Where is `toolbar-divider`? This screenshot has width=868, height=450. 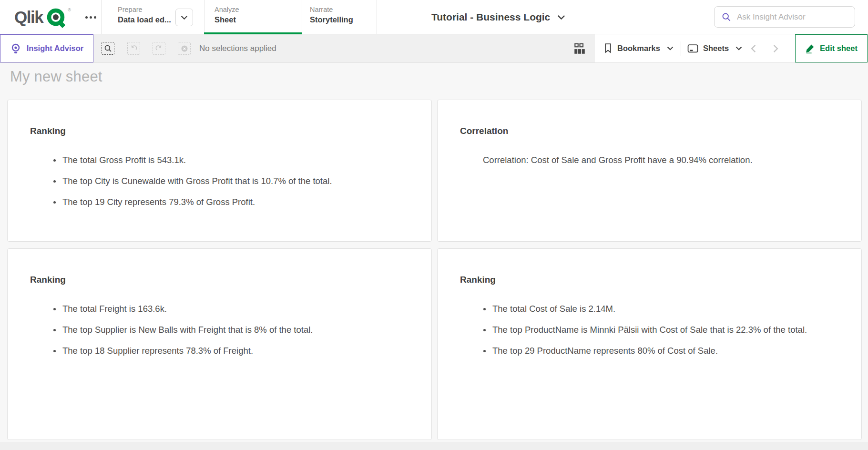
toolbar-divider is located at coordinates (681, 49).